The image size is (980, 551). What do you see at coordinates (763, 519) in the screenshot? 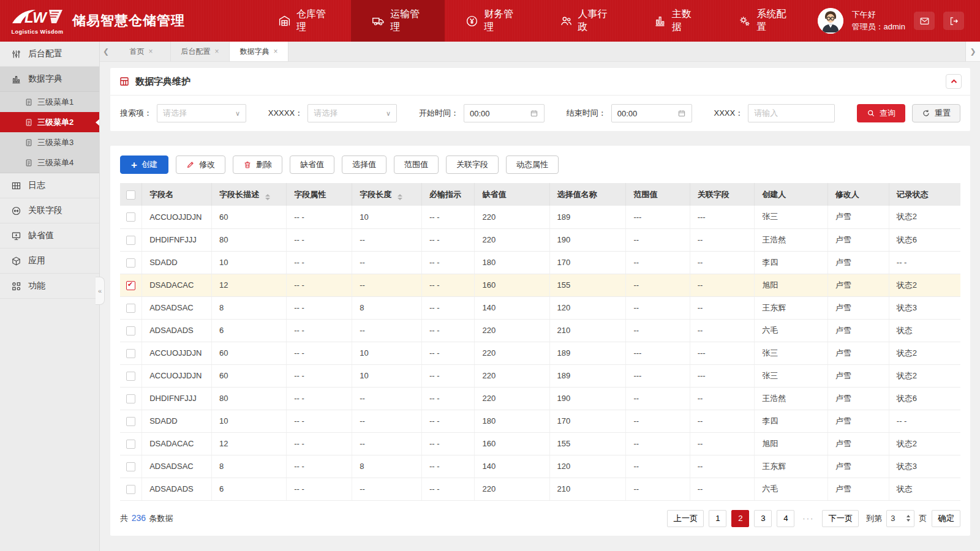
I see `page-button-3: 3` at bounding box center [763, 519].